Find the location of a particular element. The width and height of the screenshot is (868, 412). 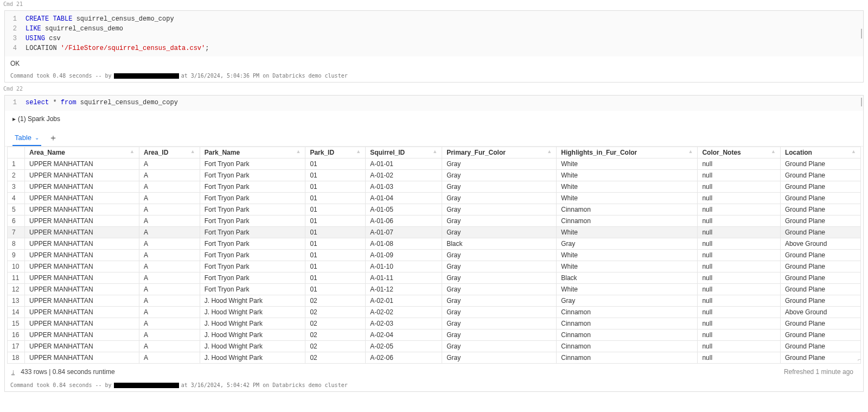

column-header: Park_Name▲ is located at coordinates (253, 153).